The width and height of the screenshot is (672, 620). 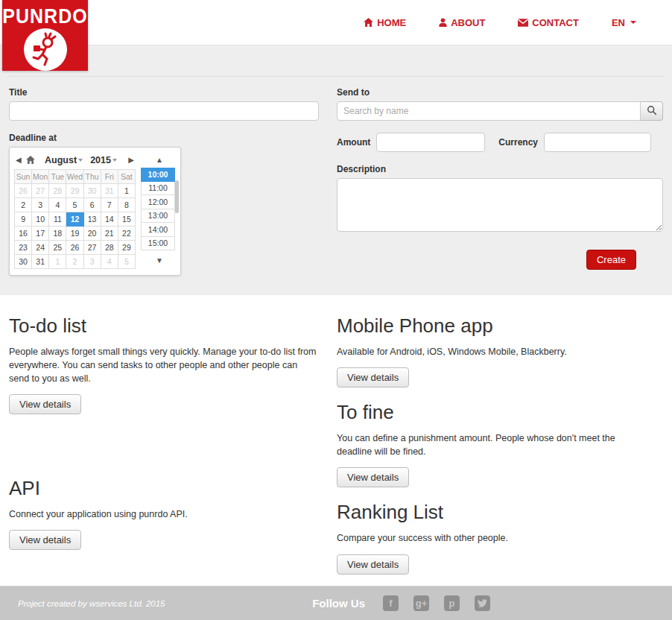 What do you see at coordinates (548, 22) in the screenshot?
I see `nav-item-contact: CONTACT` at bounding box center [548, 22].